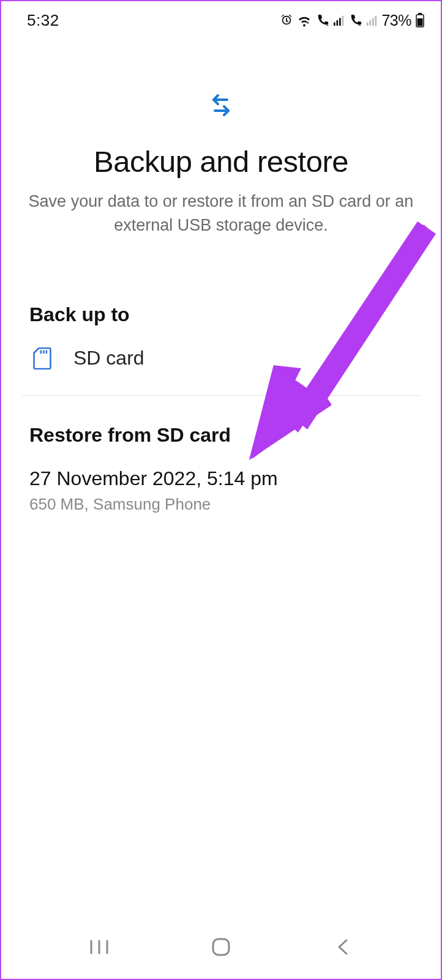 This screenshot has width=442, height=980. What do you see at coordinates (221, 369) in the screenshot?
I see `backup-target-row: SD card` at bounding box center [221, 369].